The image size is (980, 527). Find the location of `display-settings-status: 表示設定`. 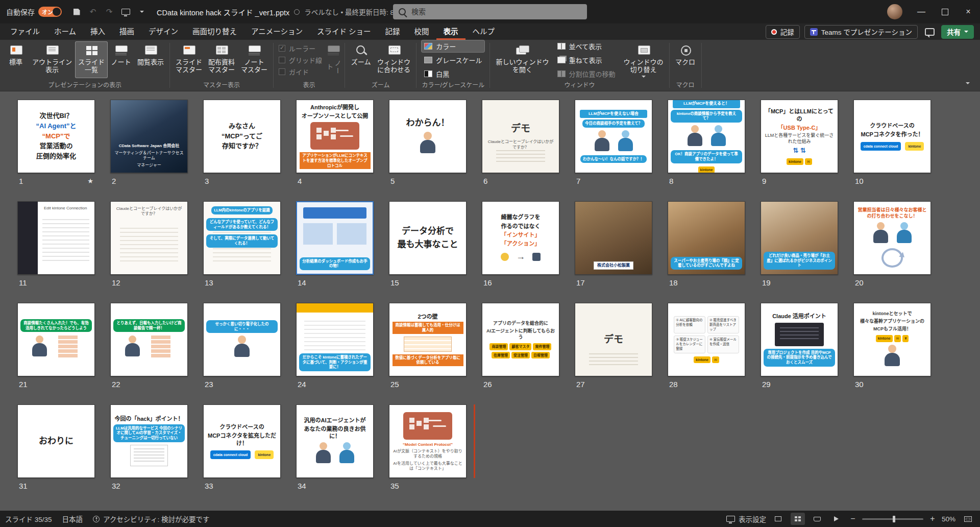

display-settings-status: 表示設定 is located at coordinates (746, 519).